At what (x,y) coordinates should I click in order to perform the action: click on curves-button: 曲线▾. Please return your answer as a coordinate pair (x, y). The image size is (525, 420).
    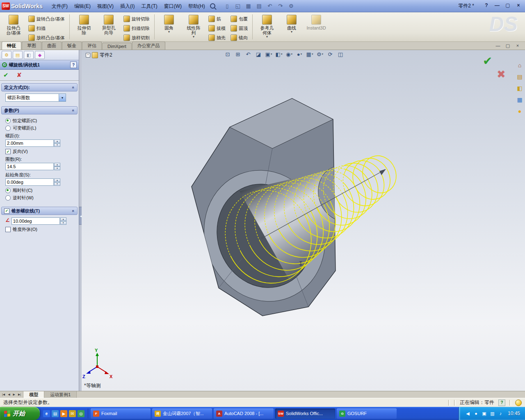
    Looking at the image, I should click on (292, 24).